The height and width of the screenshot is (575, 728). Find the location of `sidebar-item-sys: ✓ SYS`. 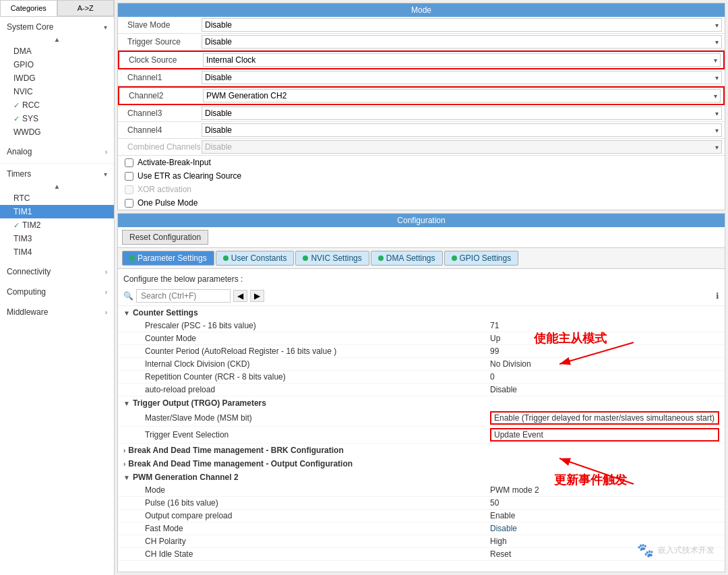

sidebar-item-sys: ✓ SYS is located at coordinates (57, 119).